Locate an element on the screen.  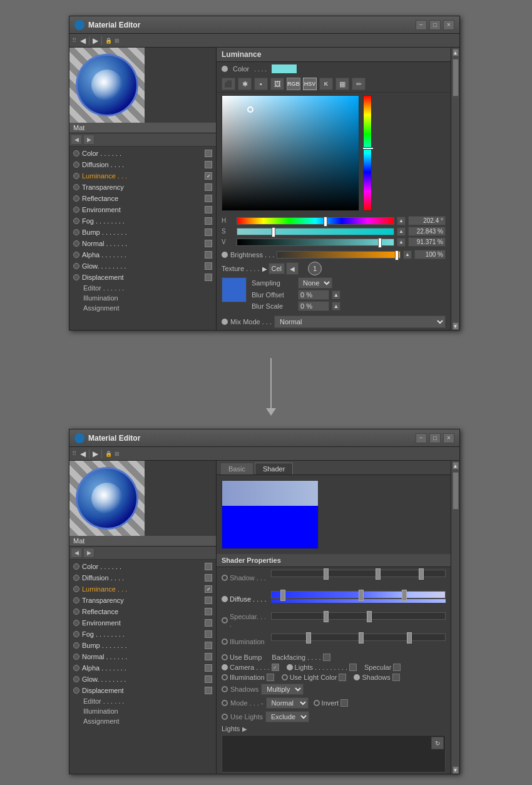
maximize-button-1: □ is located at coordinates (435, 25).